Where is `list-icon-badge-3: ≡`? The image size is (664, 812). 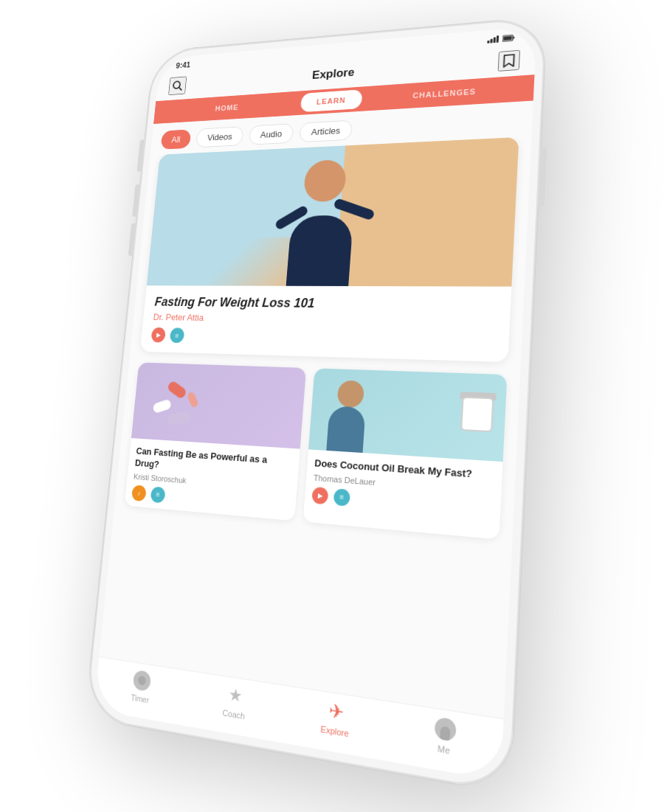
list-icon-badge-3: ≡ is located at coordinates (342, 497).